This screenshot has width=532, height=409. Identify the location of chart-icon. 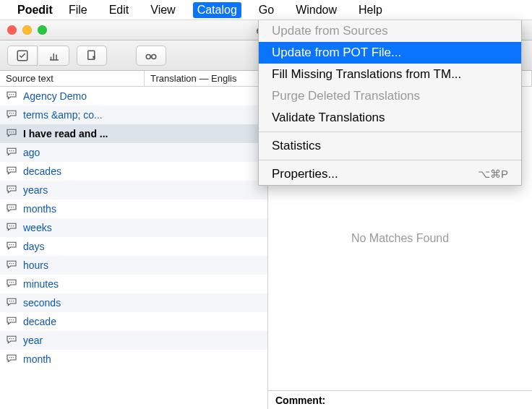
(54, 56).